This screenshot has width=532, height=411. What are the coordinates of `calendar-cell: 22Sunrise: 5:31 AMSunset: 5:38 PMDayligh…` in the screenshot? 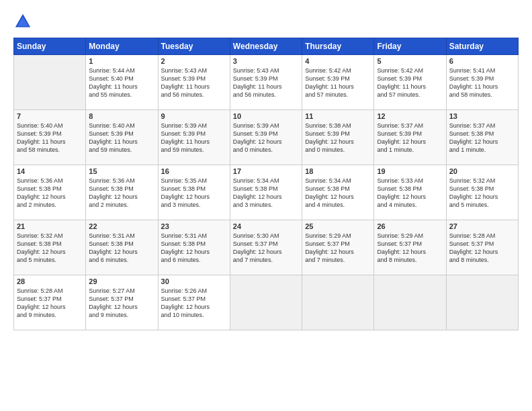 It's located at (122, 248).